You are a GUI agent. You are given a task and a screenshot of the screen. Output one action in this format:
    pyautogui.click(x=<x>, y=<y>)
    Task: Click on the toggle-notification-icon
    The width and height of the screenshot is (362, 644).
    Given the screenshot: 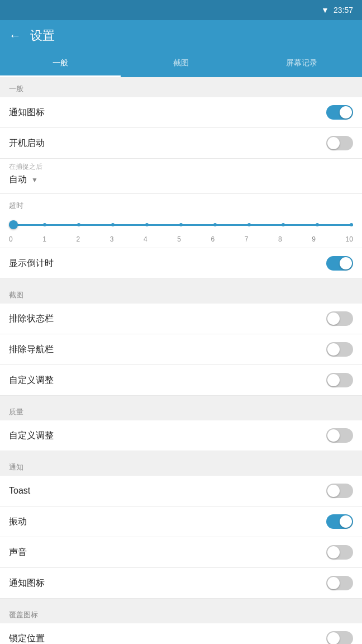 What is the action you would take?
    pyautogui.click(x=340, y=112)
    